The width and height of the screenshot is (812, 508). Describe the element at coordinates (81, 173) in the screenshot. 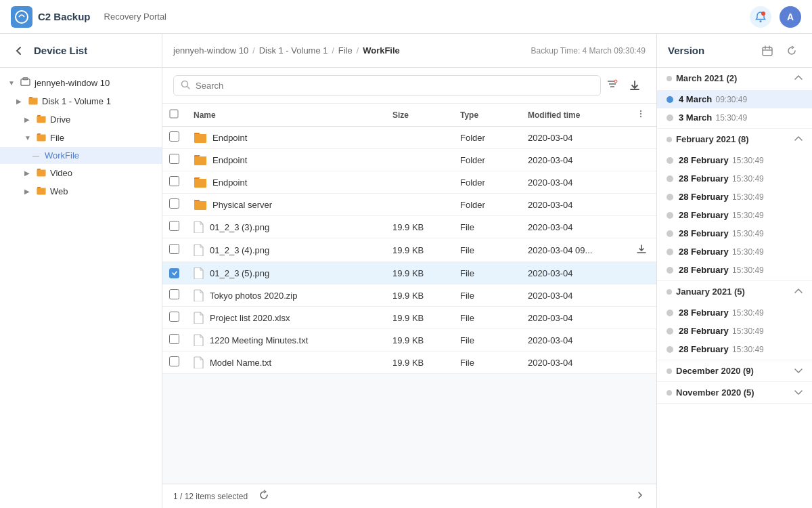

I see `sidebar-tree-item-5: ▶Video` at that location.